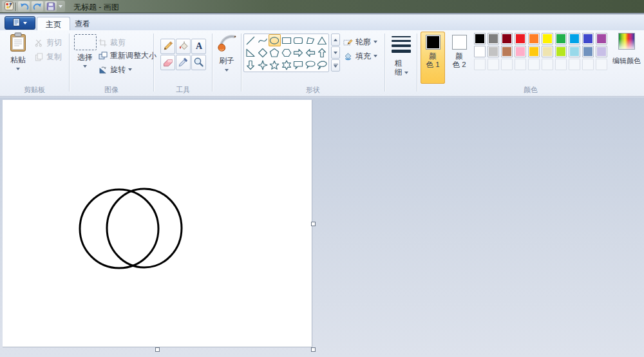 The image size is (644, 357). Describe the element at coordinates (627, 49) in the screenshot. I see `edit-colors-button: 编辑颜色` at that location.